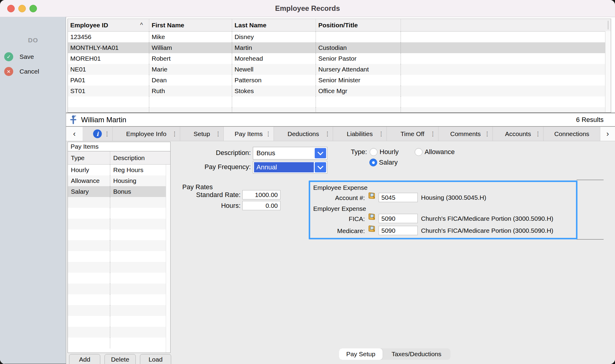  Describe the element at coordinates (440, 152) in the screenshot. I see `radio-allowance-label: Allowance` at that location.